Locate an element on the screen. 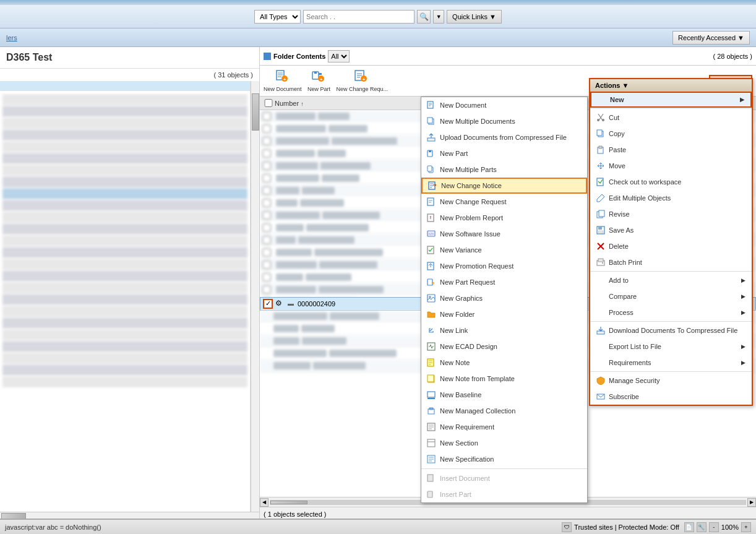 The image size is (756, 534). new-document-toolbar-btn: + New Document is located at coordinates (283, 81).